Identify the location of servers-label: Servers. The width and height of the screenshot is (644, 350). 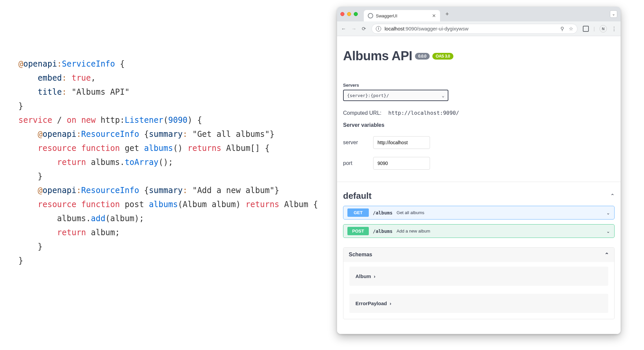
(479, 85).